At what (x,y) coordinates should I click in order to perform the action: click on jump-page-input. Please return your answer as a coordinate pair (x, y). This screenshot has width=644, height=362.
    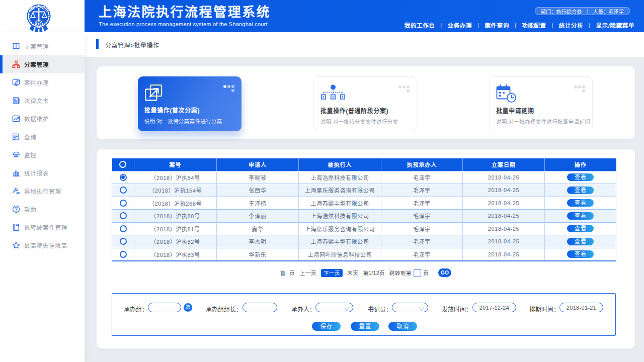
    Looking at the image, I should click on (418, 273).